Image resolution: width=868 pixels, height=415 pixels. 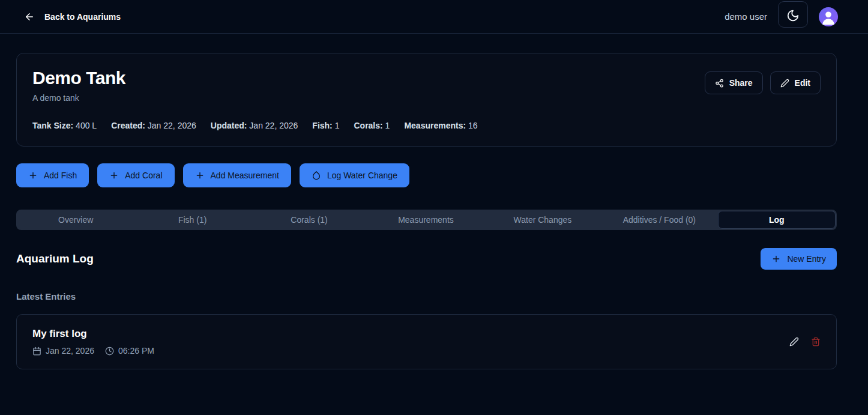 What do you see at coordinates (94, 342) in the screenshot?
I see `log-entry-info: My first log Jan 22, 2026 06:26 PM` at bounding box center [94, 342].